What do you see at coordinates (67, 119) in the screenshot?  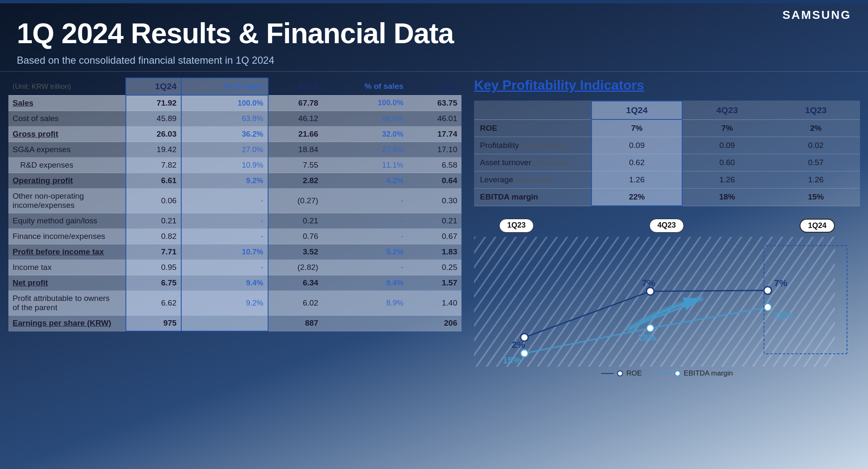 I see `row-label: Cost of sales` at bounding box center [67, 119].